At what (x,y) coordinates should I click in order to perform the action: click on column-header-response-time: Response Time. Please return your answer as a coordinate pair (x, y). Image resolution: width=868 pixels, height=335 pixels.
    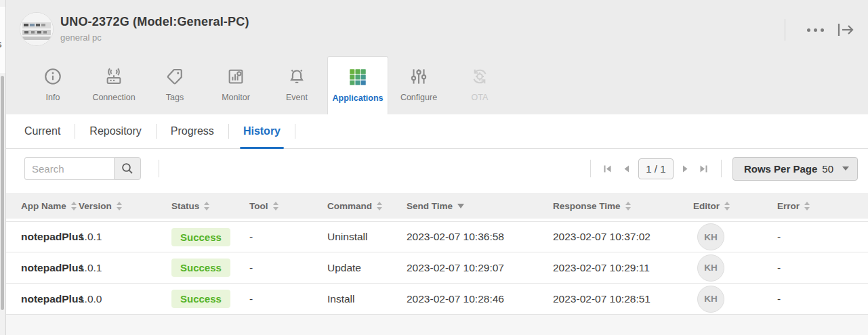
    Looking at the image, I should click on (623, 206).